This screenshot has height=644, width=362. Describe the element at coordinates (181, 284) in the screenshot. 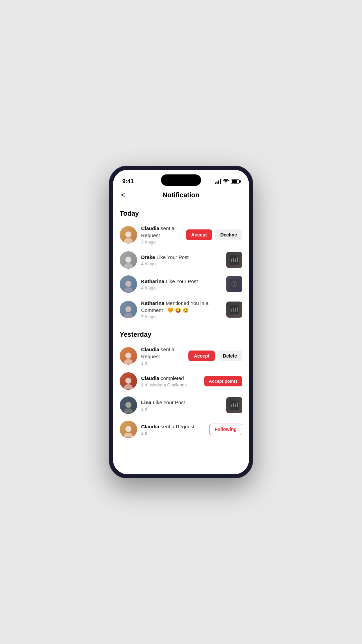

I see `notification-item: Katharina Like Your Post 4 h ago` at that location.